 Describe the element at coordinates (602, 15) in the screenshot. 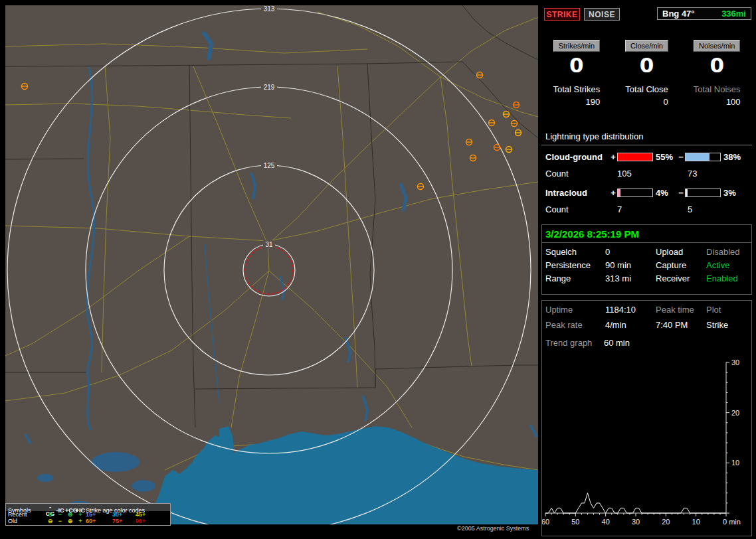

I see `noise-toggle-button: NOISE` at that location.